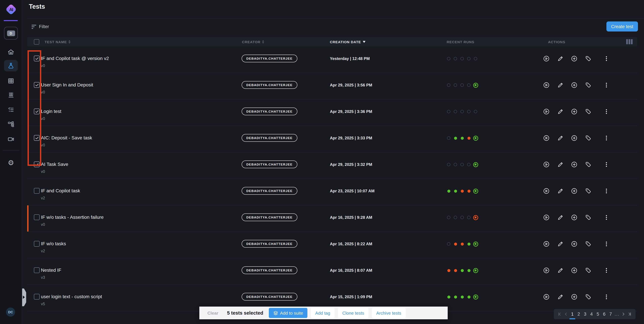 The height and width of the screenshot is (324, 644). What do you see at coordinates (579, 314) in the screenshot?
I see `page-number-button: 2` at bounding box center [579, 314].